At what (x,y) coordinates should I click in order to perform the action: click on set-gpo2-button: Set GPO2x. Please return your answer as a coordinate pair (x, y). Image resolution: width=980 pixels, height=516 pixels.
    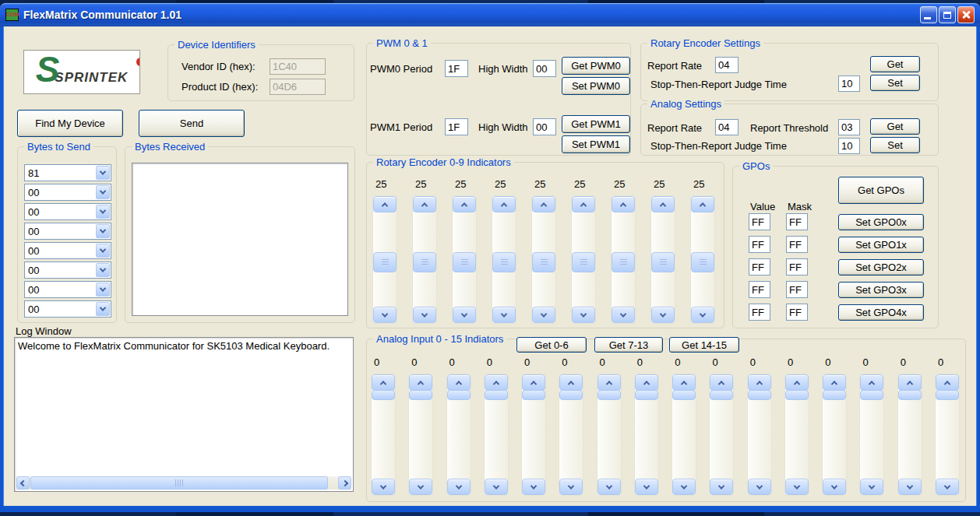
    Looking at the image, I should click on (881, 268).